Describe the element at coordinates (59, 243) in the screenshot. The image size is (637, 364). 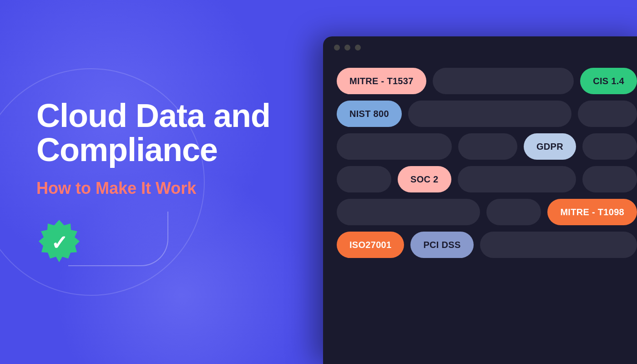
I see `check-badge` at that location.